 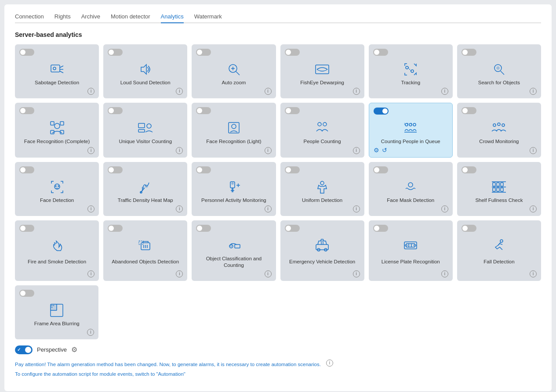 I want to click on nav-analytics: Analytics, so click(x=172, y=18).